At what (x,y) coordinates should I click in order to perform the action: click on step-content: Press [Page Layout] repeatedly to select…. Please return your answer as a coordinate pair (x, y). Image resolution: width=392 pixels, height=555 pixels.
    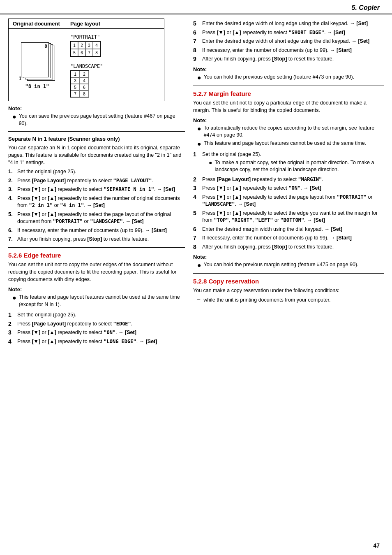
    Looking at the image, I should click on (85, 181).